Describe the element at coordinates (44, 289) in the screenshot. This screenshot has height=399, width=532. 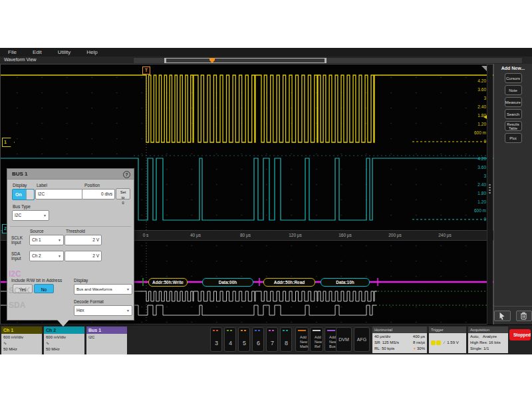
I see `rw-no-button: No` at that location.